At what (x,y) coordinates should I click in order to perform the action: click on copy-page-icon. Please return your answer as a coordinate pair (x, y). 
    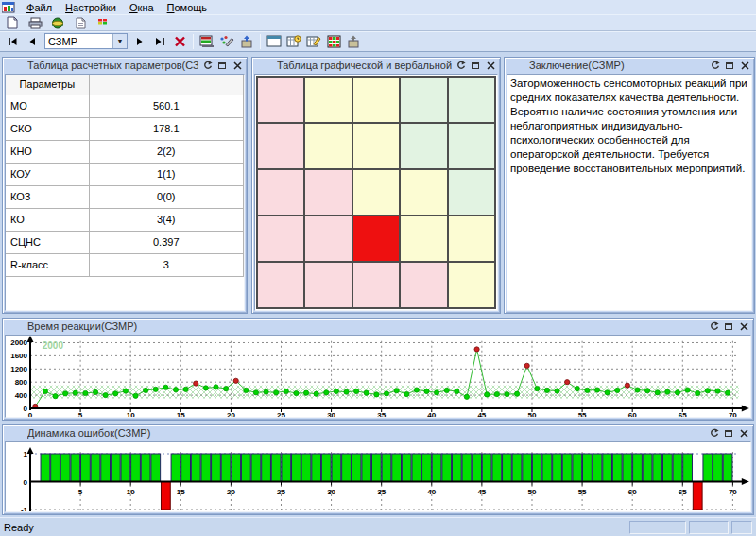
    Looking at the image, I should click on (81, 23).